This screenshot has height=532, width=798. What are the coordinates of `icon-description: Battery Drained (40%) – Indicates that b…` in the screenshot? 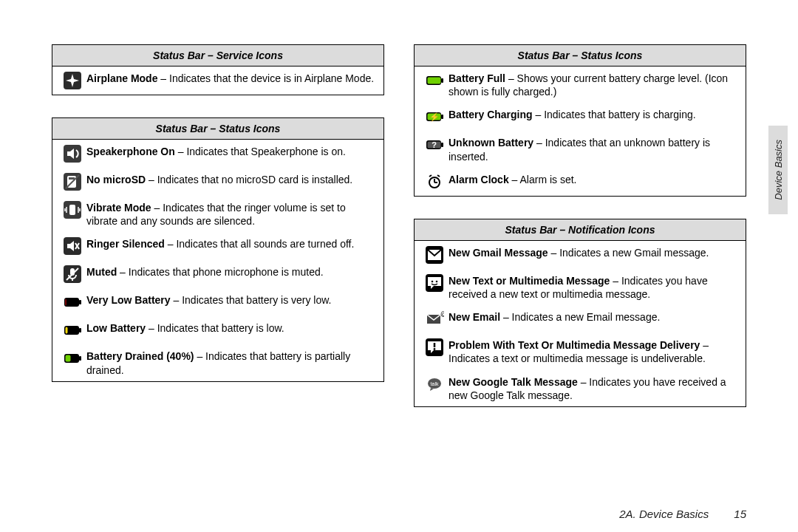 It's located at (232, 362).